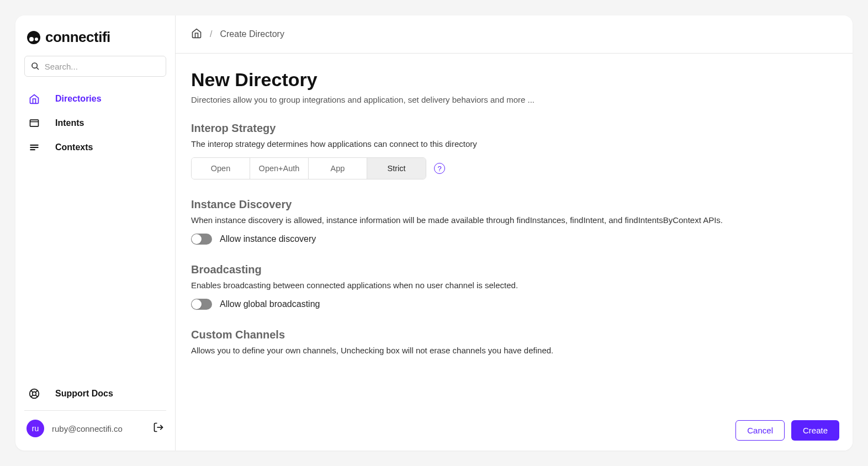 The width and height of the screenshot is (868, 466). I want to click on sidebar-item-intents: Intents, so click(95, 123).